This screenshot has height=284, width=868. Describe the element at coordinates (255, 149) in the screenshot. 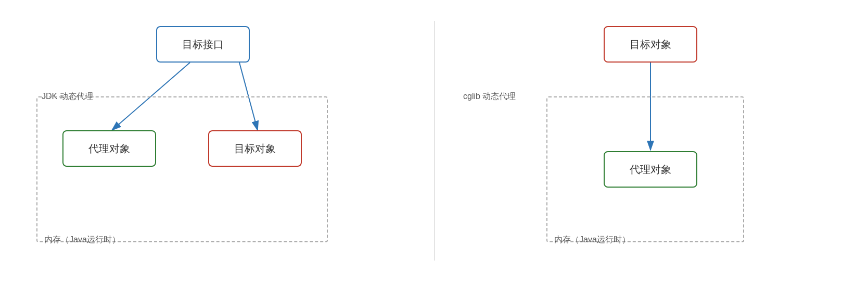

I see `target-object-box-left: 目标对象` at that location.